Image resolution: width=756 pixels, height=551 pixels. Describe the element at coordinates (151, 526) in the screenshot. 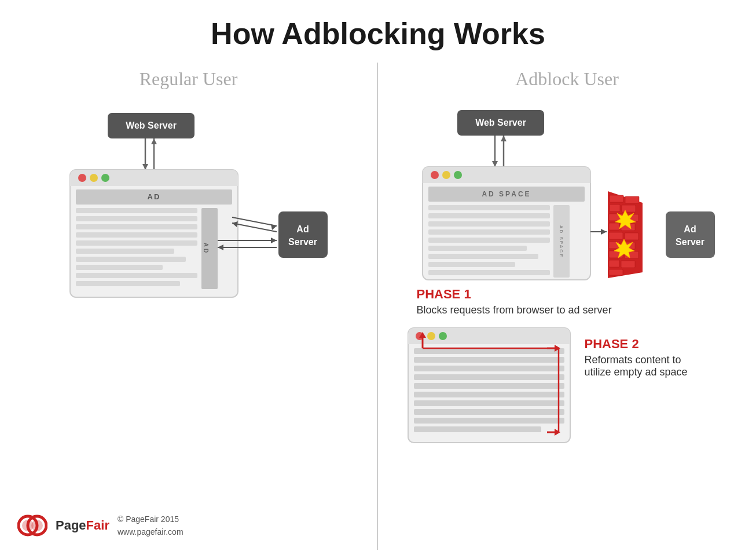

I see `footer-info: © PageFair 2015 www.pagefair.com` at that location.